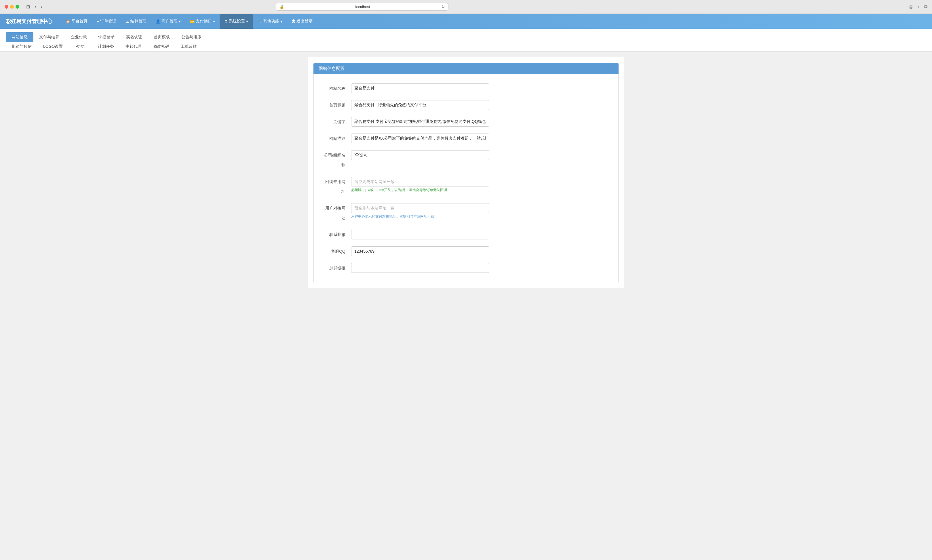  What do you see at coordinates (481, 251) in the screenshot?
I see `field-customer-qq` at bounding box center [481, 251].